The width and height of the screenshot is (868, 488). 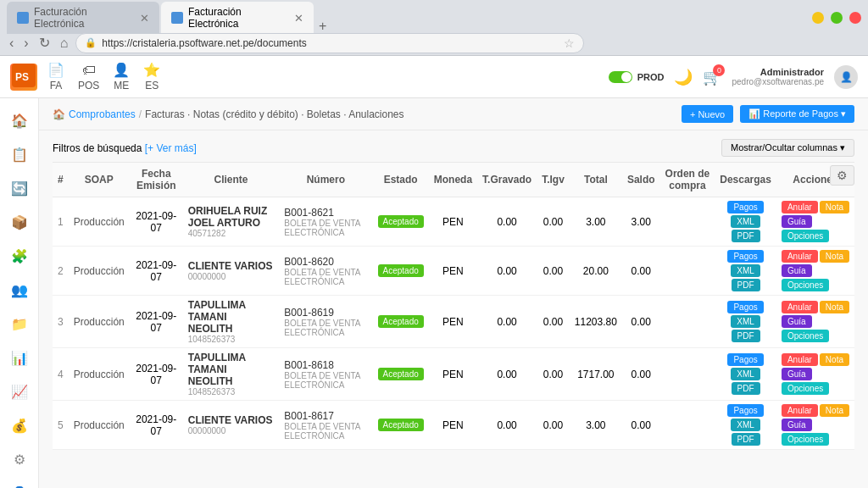 I want to click on nota-button-2: Nota, so click(x=834, y=307).